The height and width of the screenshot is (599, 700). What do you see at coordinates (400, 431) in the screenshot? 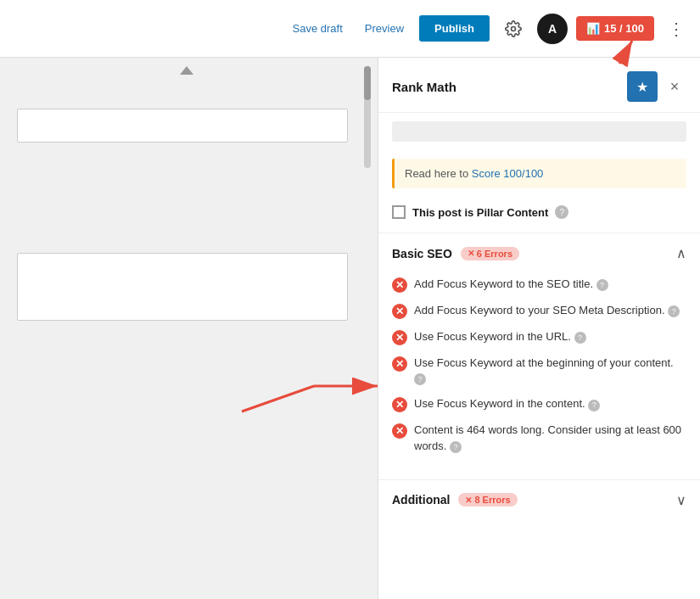
I see `seo-error-icon-6: ✕` at bounding box center [400, 431].